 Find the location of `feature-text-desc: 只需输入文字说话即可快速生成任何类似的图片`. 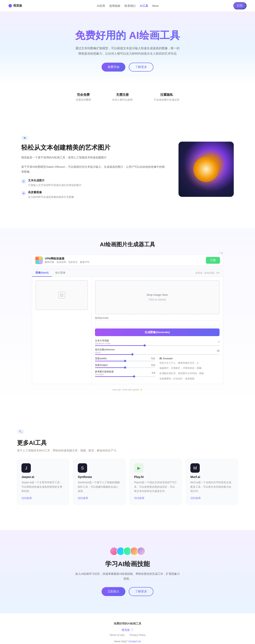

feature-text-desc: 只需输入文字说话即可快速生成任何类似的图片 is located at coordinates (55, 186).